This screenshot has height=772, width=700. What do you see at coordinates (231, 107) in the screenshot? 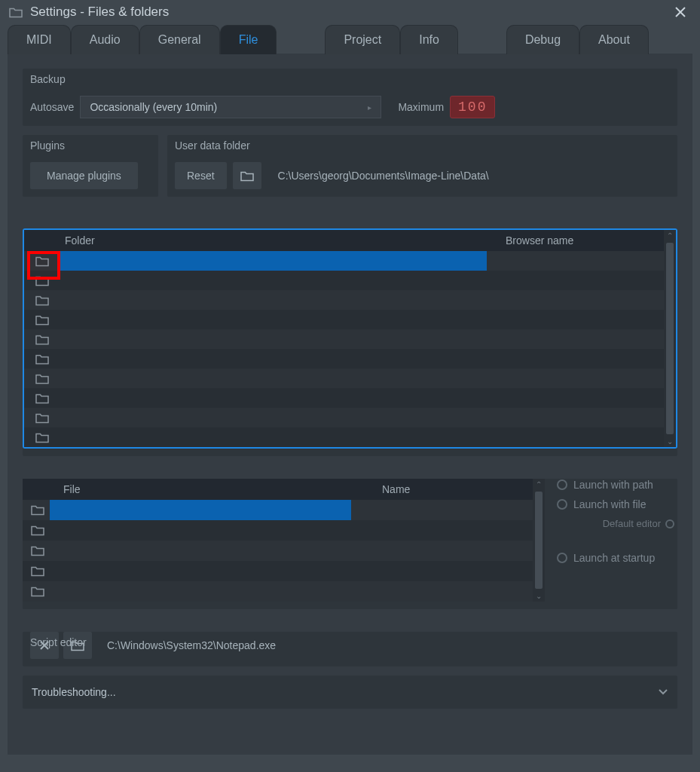
I see `autosave-dropdown: Occasionally (every 10min) ▸` at bounding box center [231, 107].